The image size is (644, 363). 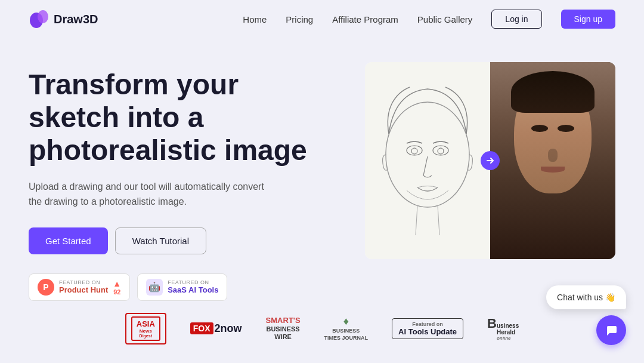 I want to click on press-fox: FOX 2now, so click(x=216, y=328).